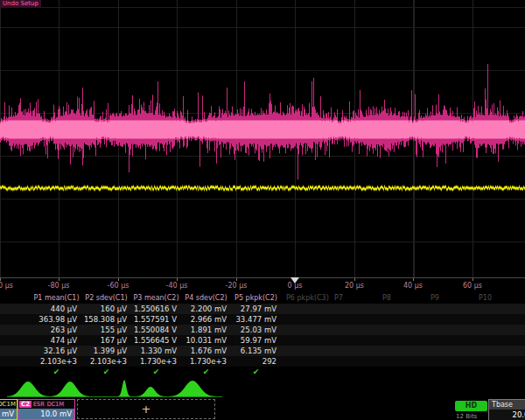 The width and height of the screenshot is (525, 420). Describe the element at coordinates (206, 319) in the screenshot. I see `measure-value-p4-r2: 2.966 mV` at that location.